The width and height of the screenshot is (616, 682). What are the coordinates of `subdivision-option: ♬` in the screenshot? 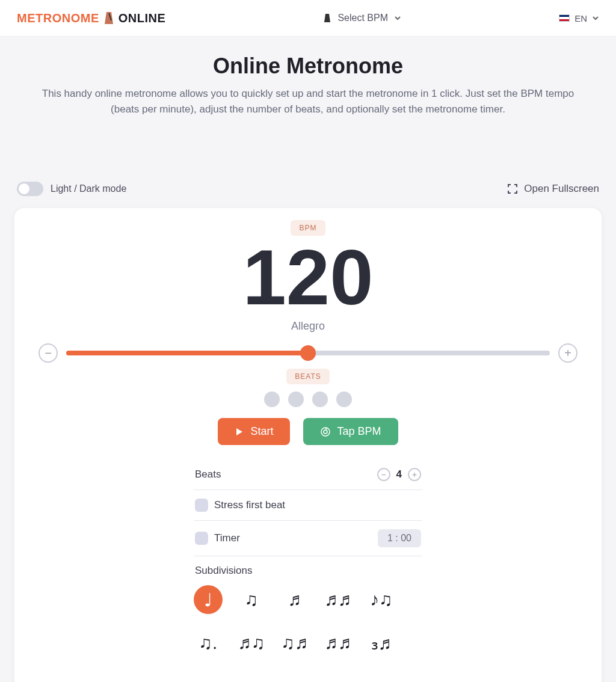 It's located at (295, 600).